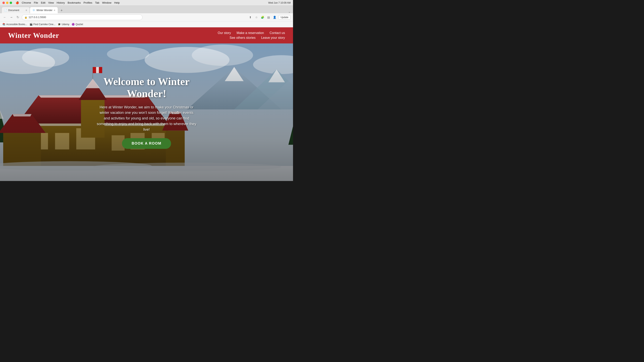 The height and width of the screenshot is (362, 644). Describe the element at coordinates (26, 3) in the screenshot. I see `chrome-menu: Chrome` at that location.